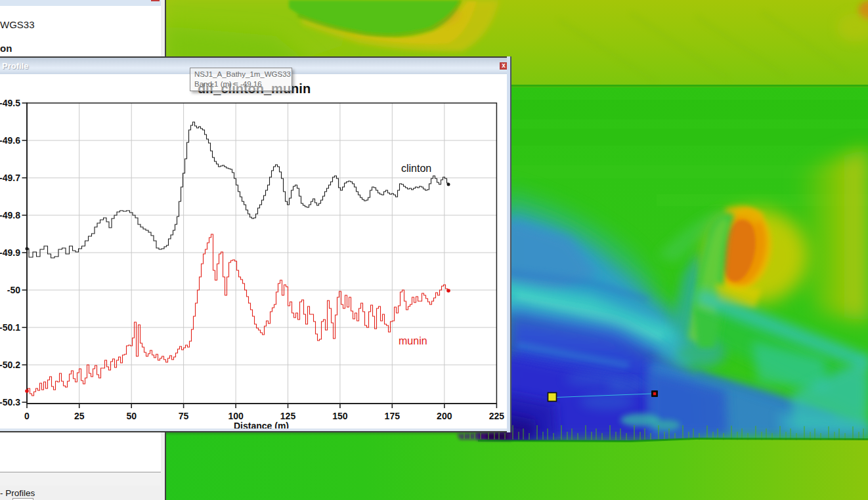 This screenshot has height=500, width=868. Describe the element at coordinates (340, 416) in the screenshot. I see `svg-text: 150` at that location.